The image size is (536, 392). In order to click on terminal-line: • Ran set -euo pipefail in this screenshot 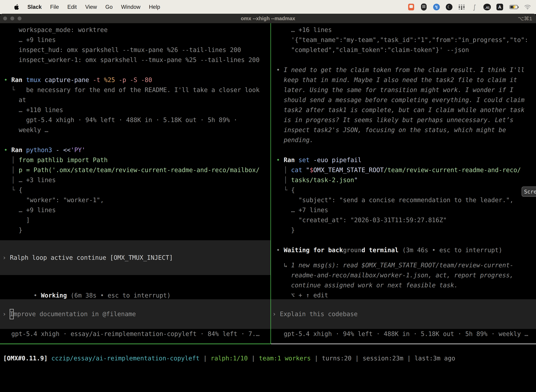, I will do `click(403, 160)`.